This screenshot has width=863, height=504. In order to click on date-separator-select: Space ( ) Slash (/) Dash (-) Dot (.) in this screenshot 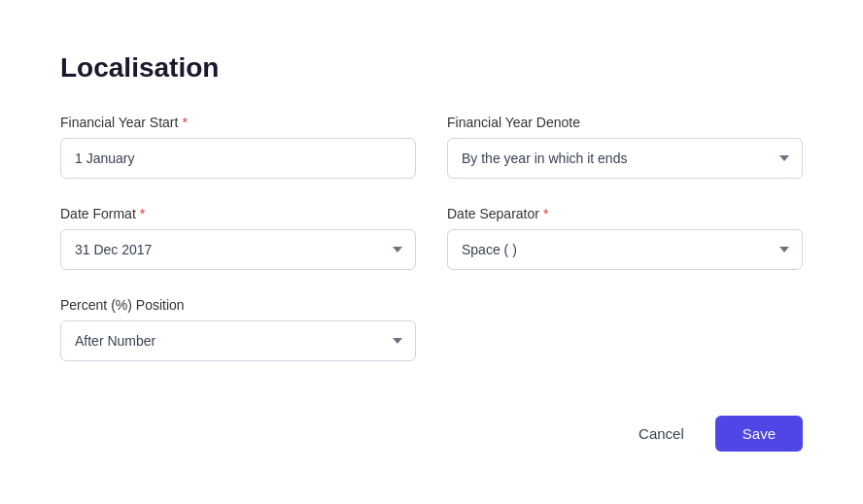, I will do `click(625, 250)`.